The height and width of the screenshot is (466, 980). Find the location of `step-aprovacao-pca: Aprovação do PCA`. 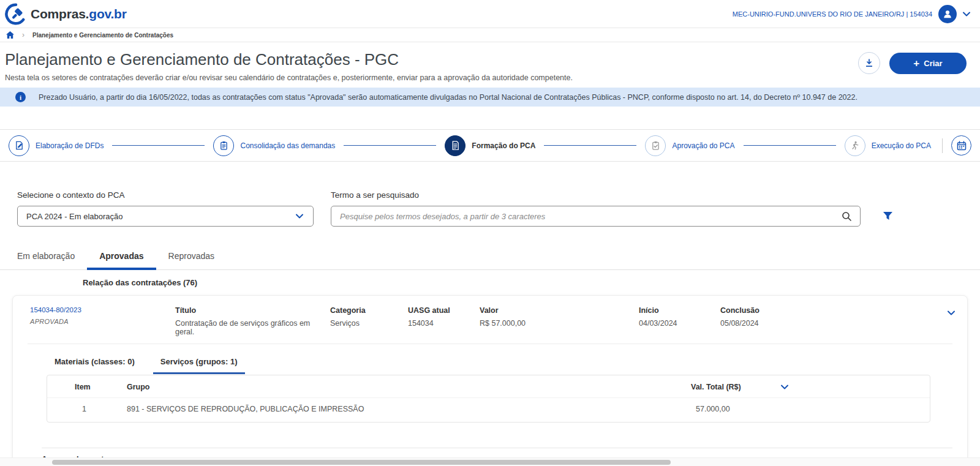

step-aprovacao-pca: Aprovação do PCA is located at coordinates (690, 146).